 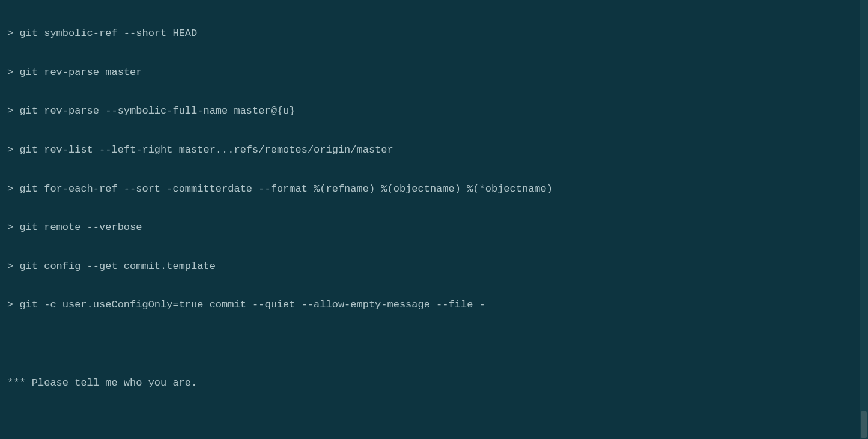 I want to click on command-line: > git -c user.useConfigOnly=true commit …, so click(x=434, y=305).